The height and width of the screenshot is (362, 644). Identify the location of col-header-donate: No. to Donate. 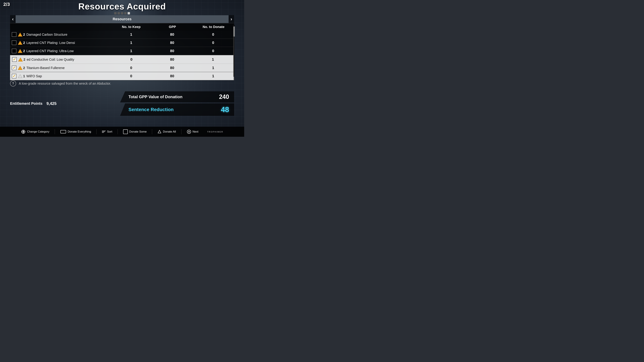
(214, 27).